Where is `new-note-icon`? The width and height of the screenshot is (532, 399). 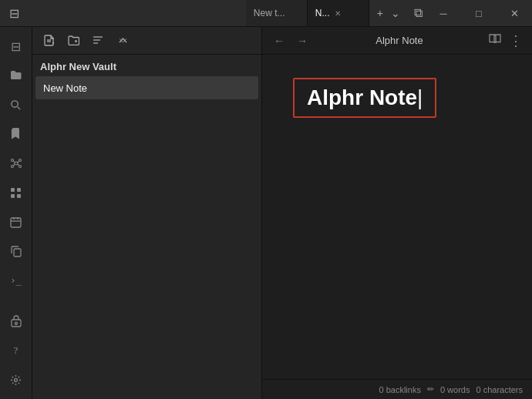 new-note-icon is located at coordinates (49, 41).